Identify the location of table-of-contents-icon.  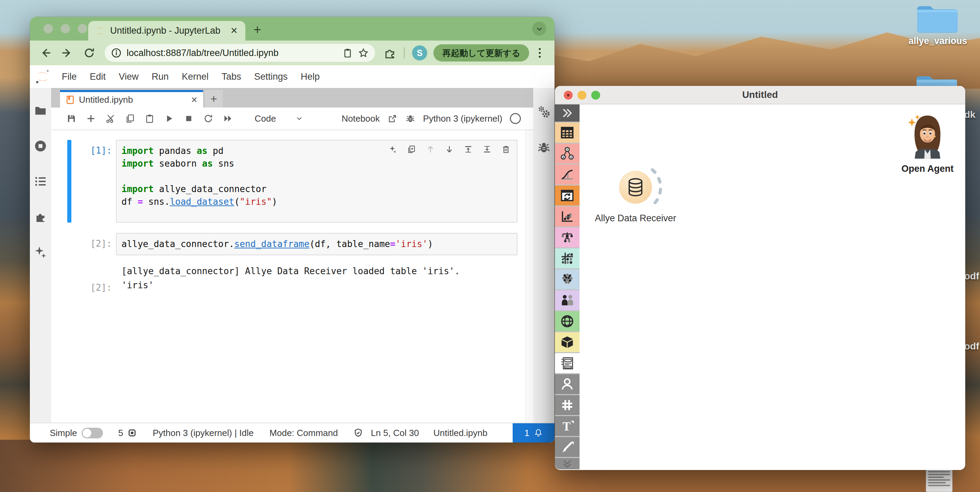
(40, 181).